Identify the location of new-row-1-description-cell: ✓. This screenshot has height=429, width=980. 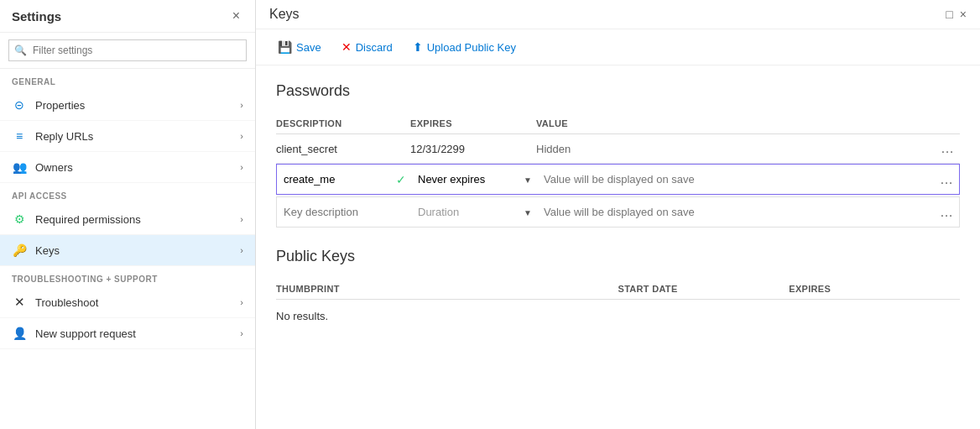
(344, 180).